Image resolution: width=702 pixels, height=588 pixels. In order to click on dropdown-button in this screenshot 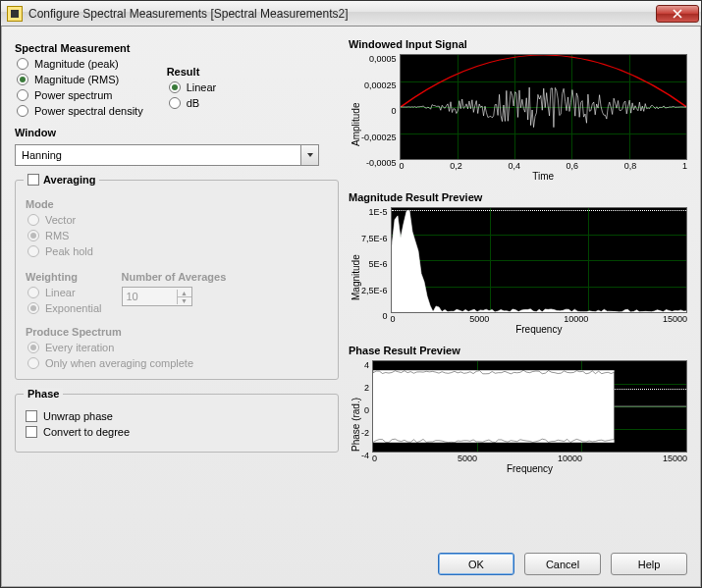, I will do `click(309, 155)`.